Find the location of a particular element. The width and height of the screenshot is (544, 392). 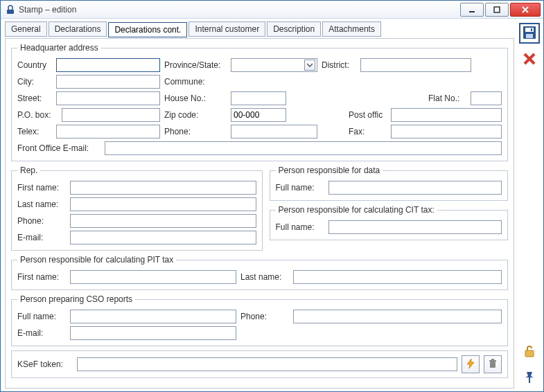

ksef-label: KSeF token: is located at coordinates (45, 364).